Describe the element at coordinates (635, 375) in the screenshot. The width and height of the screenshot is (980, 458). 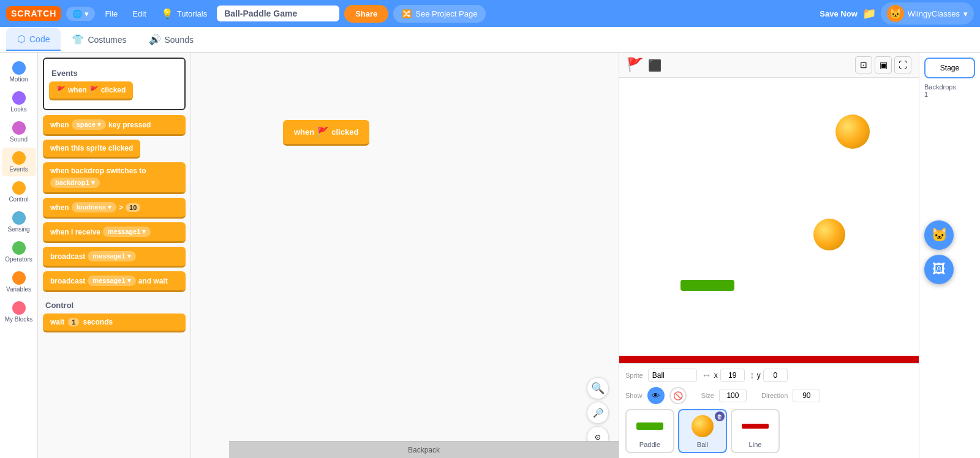
I see `sprite-label: Sprite` at that location.